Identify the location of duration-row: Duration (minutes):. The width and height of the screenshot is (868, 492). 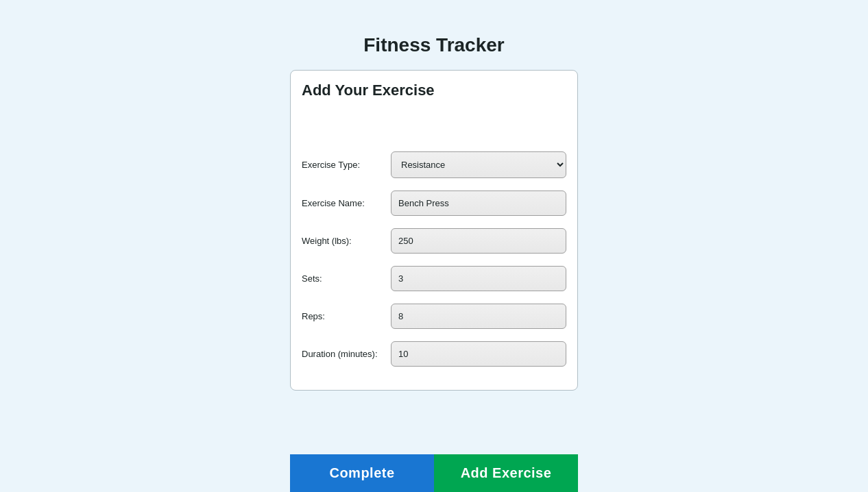
(434, 354).